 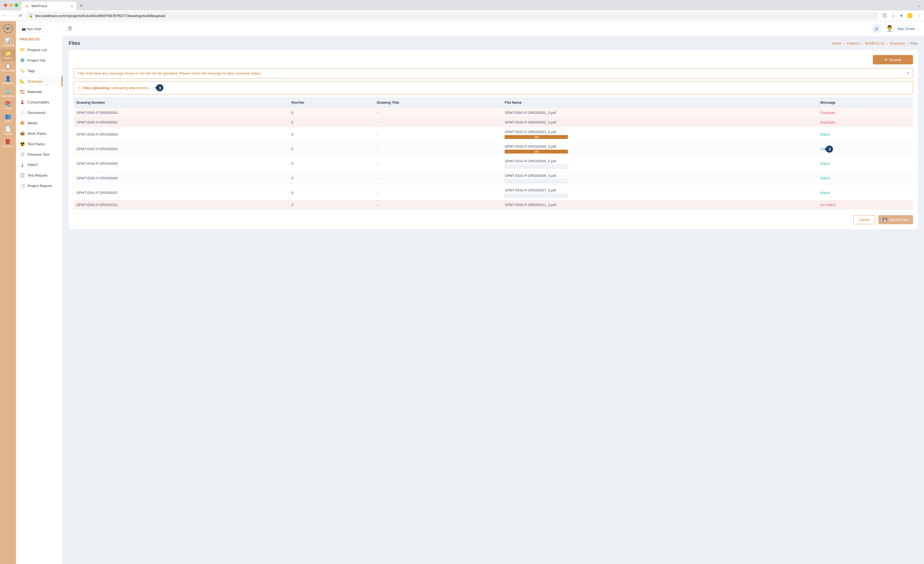 What do you see at coordinates (39, 113) in the screenshot?
I see `submenu-item-documents: 📄Documents` at bounding box center [39, 113].